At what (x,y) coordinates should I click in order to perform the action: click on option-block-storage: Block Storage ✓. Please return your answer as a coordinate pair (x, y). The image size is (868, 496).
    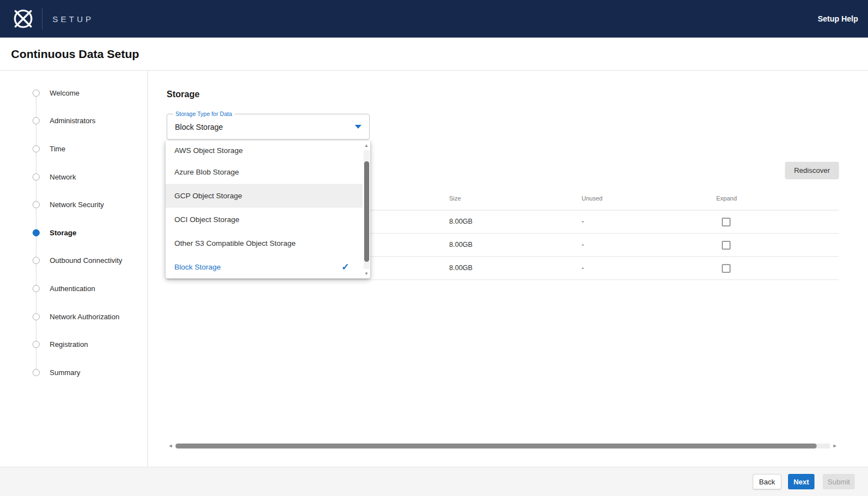
    Looking at the image, I should click on (264, 267).